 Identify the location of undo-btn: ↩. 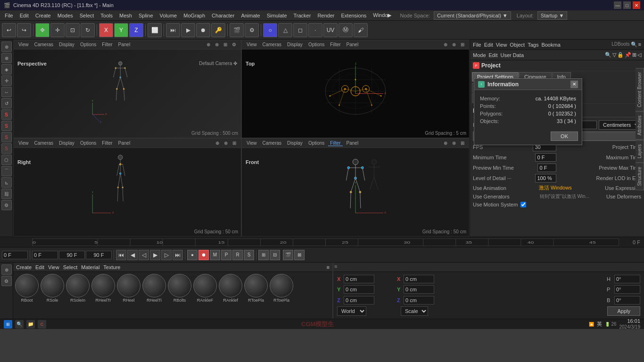
(9, 30).